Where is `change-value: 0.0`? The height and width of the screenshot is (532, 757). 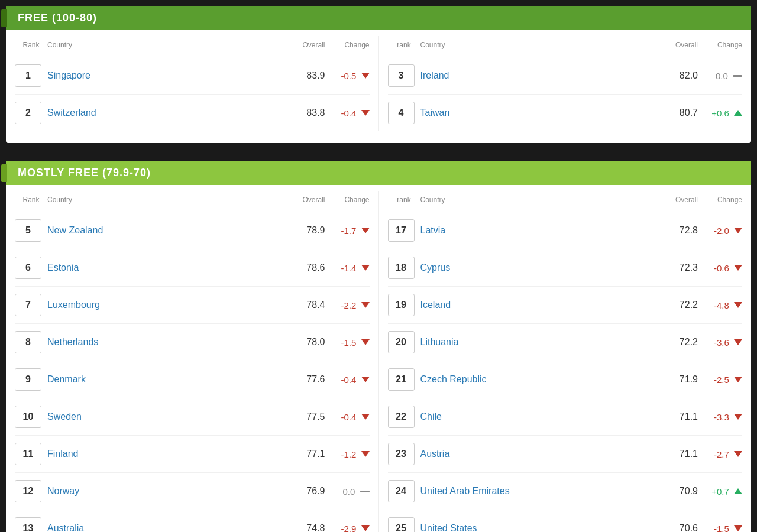 change-value: 0.0 is located at coordinates (348, 492).